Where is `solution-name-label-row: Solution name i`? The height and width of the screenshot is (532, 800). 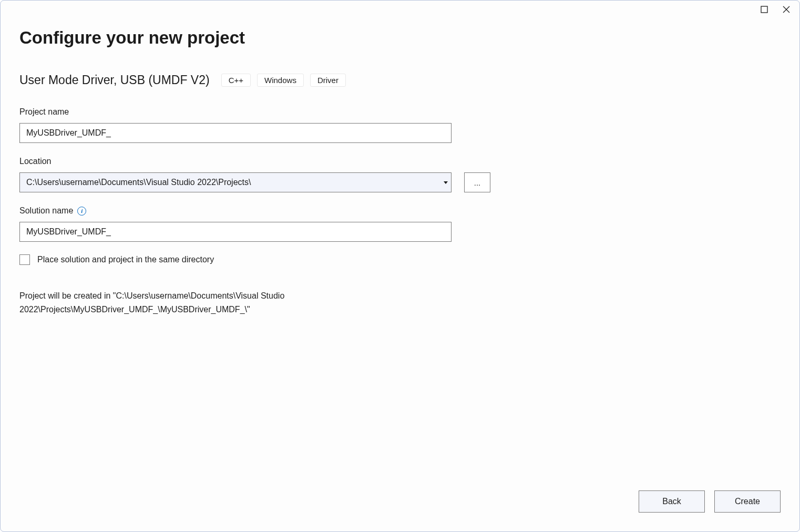 solution-name-label-row: Solution name i is located at coordinates (400, 211).